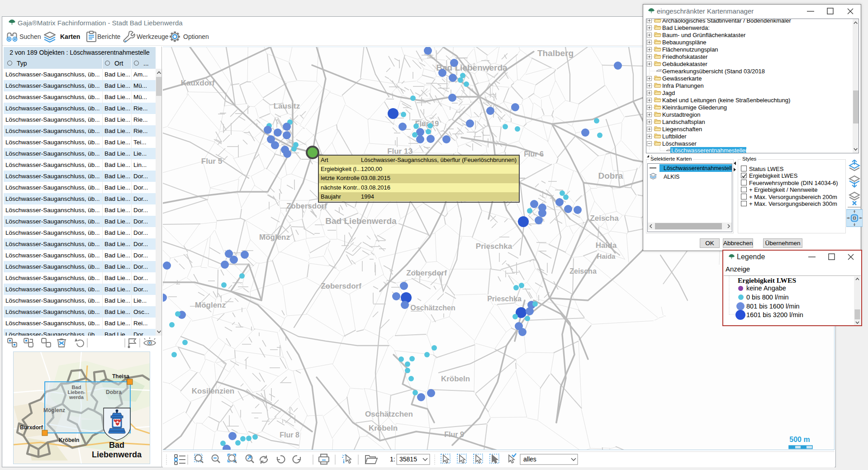  What do you see at coordinates (287, 106) in the screenshot?
I see `svg-text: Lausitz` at bounding box center [287, 106].